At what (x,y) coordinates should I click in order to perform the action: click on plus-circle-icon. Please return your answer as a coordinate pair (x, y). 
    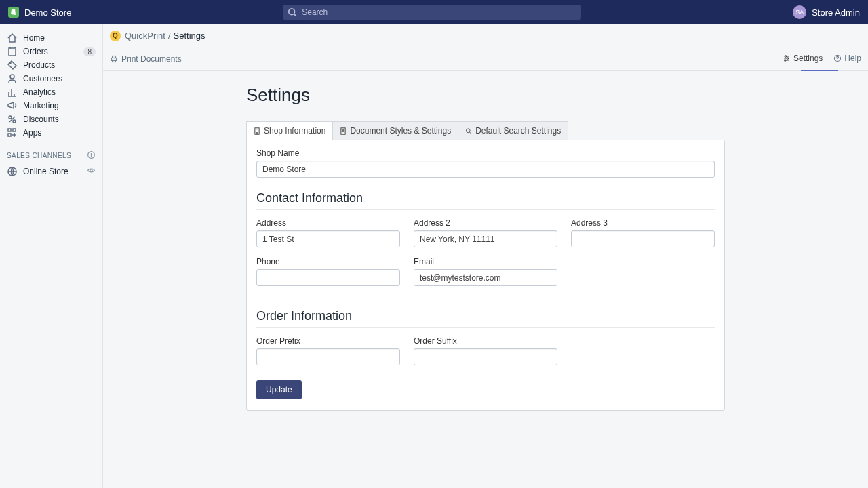
    Looking at the image, I should click on (91, 156).